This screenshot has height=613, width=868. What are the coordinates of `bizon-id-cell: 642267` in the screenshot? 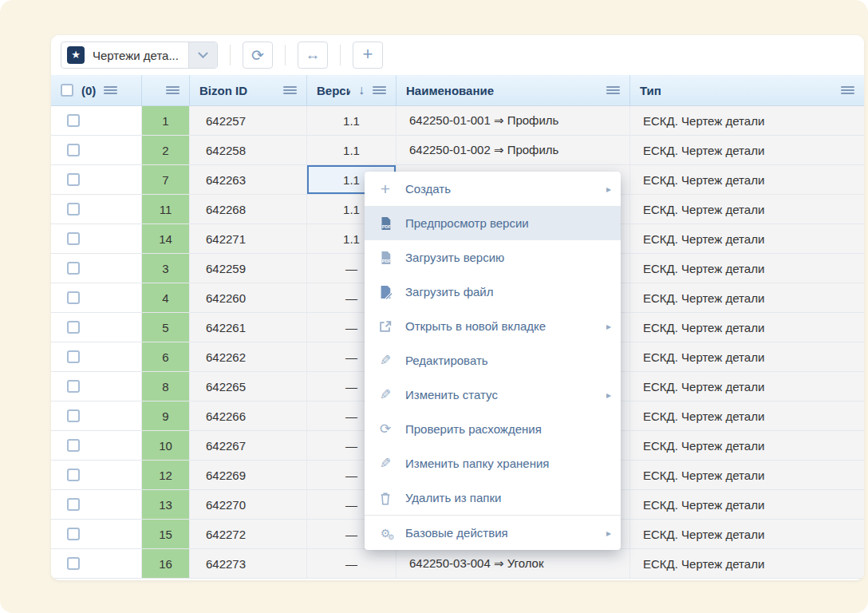 It's located at (249, 445).